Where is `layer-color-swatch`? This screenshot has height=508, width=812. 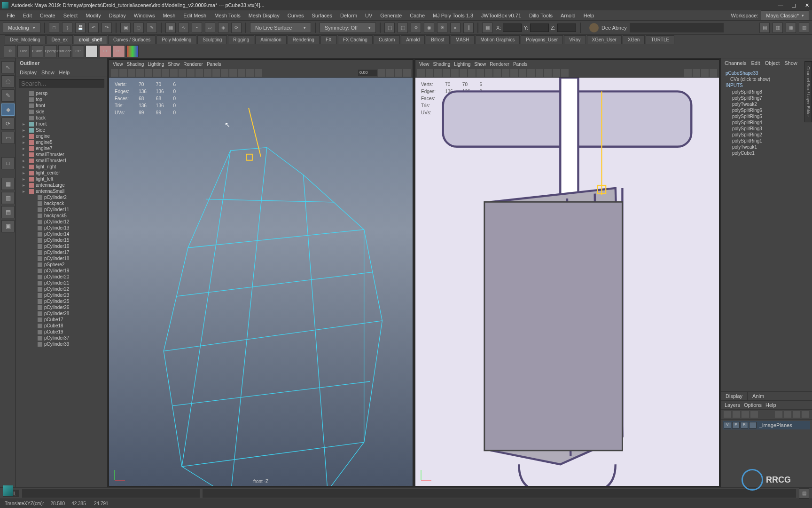 layer-color-swatch is located at coordinates (753, 425).